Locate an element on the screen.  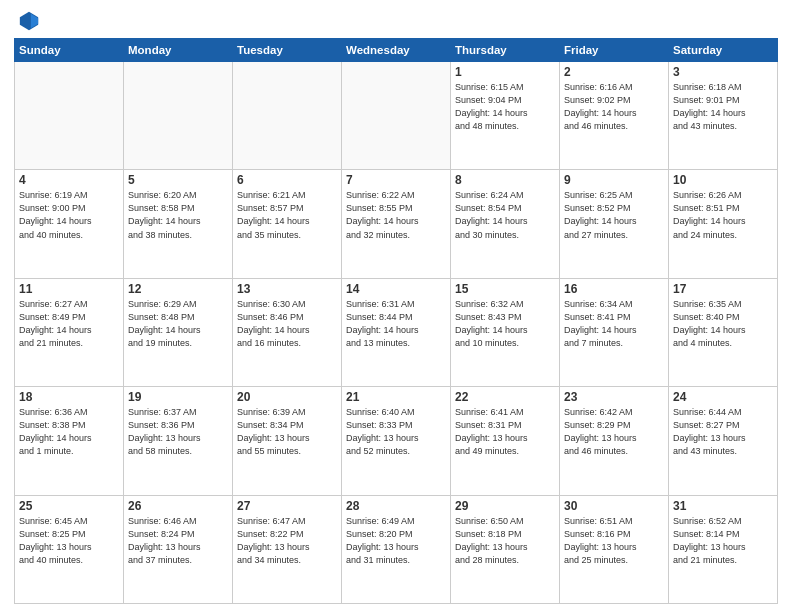
day-cell: 18Sunrise: 6:36 AM Sunset: 8:38 PM Dayli… is located at coordinates (70, 441).